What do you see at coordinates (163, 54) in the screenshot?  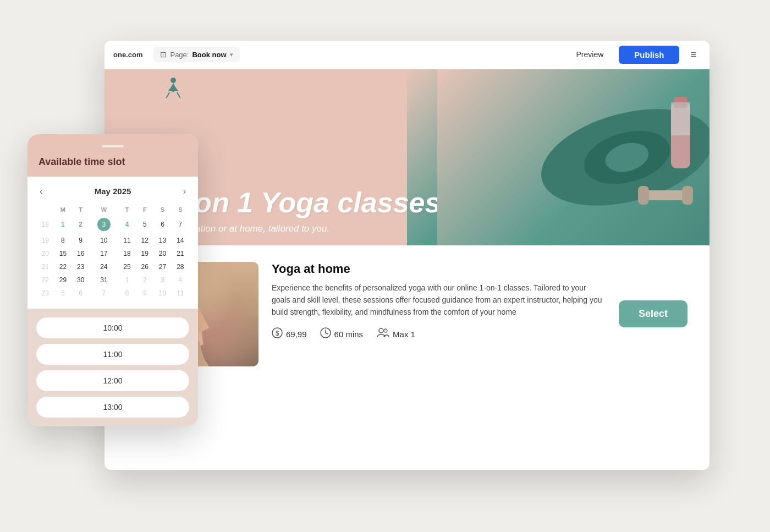 I see `page-icon: ⊡` at bounding box center [163, 54].